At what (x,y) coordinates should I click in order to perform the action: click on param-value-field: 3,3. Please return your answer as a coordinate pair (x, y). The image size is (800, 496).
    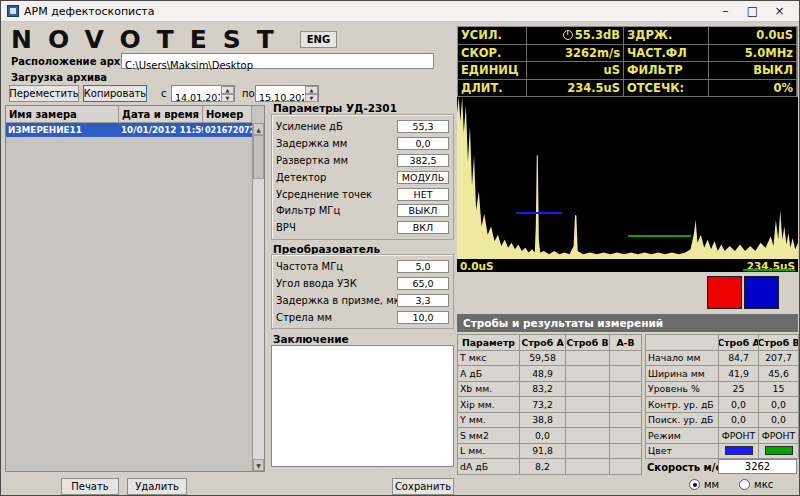
    Looking at the image, I should click on (423, 300).